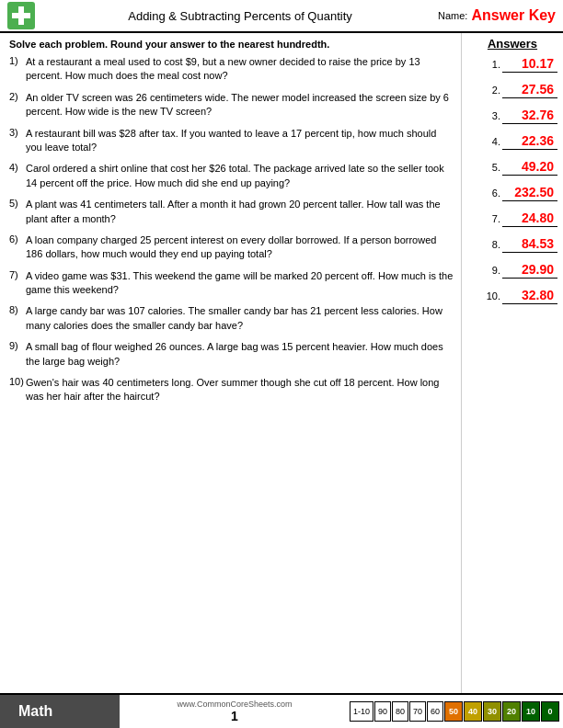 This screenshot has width=563, height=728. What do you see at coordinates (239, 390) in the screenshot?
I see `problem-text: Gwen's hair was 40 centimeters long. Ove…` at bounding box center [239, 390].